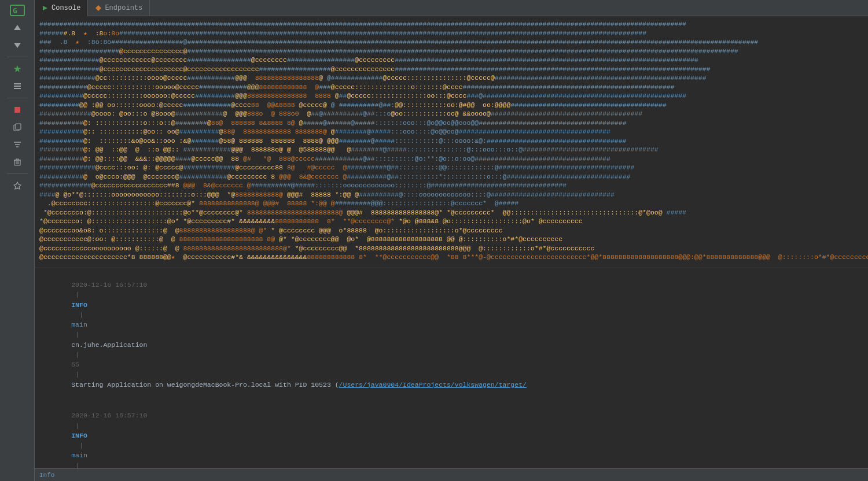  Describe the element at coordinates (451, 239) in the screenshot. I see `ascii-line-25: @ccccccccccc@:oo: @:::::::::::@ @ 888888…` at that location.